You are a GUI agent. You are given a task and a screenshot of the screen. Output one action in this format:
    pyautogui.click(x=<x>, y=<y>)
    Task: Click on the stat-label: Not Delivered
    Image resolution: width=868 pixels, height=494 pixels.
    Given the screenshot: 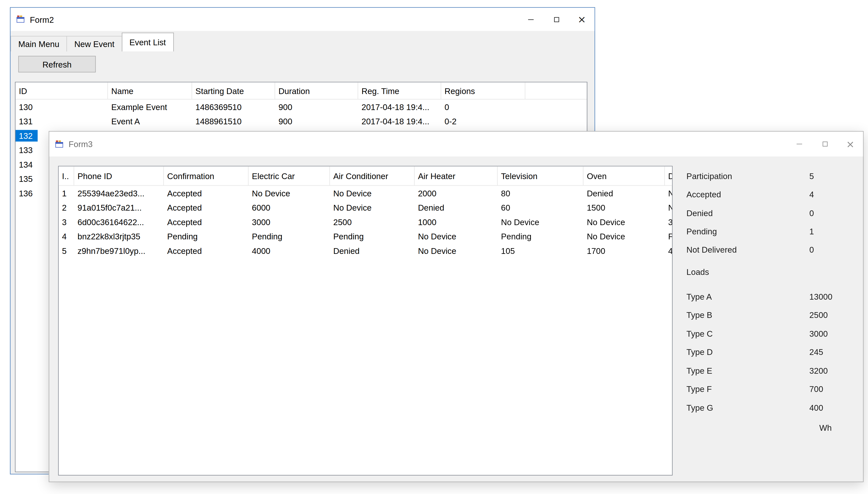 What is the action you would take?
    pyautogui.click(x=712, y=250)
    